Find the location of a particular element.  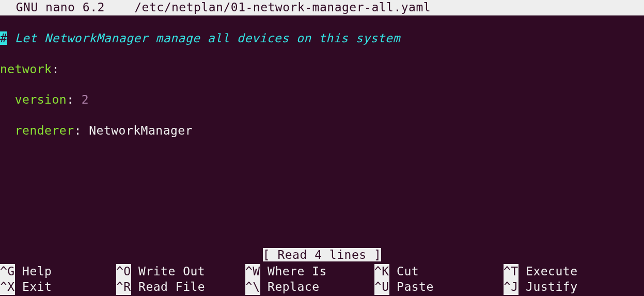

editor-line: version: 2 is located at coordinates (322, 100).